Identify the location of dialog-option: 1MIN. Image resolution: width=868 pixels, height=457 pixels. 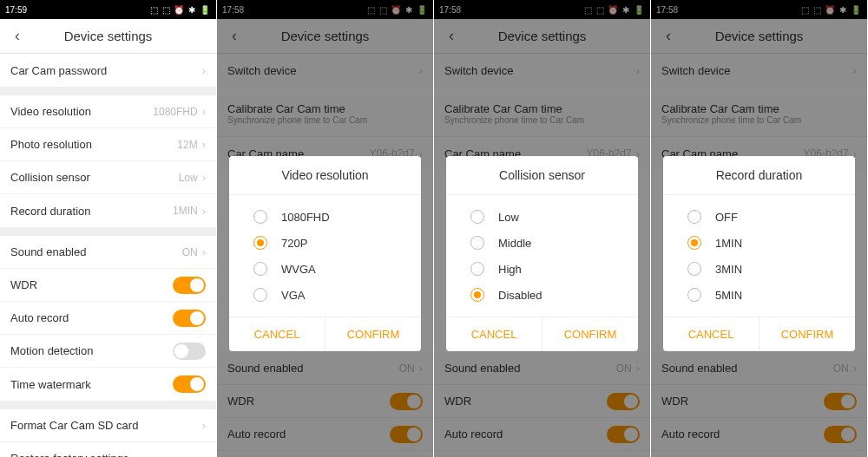
(759, 243).